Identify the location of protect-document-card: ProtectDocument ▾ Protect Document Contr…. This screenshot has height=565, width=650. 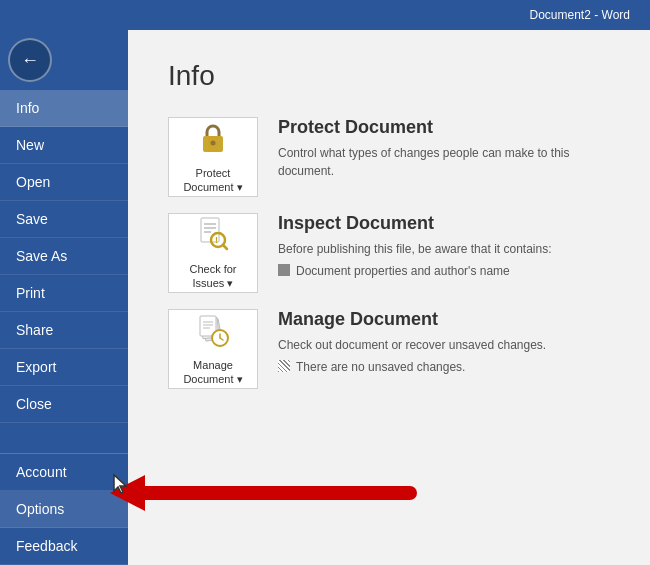
(389, 157).